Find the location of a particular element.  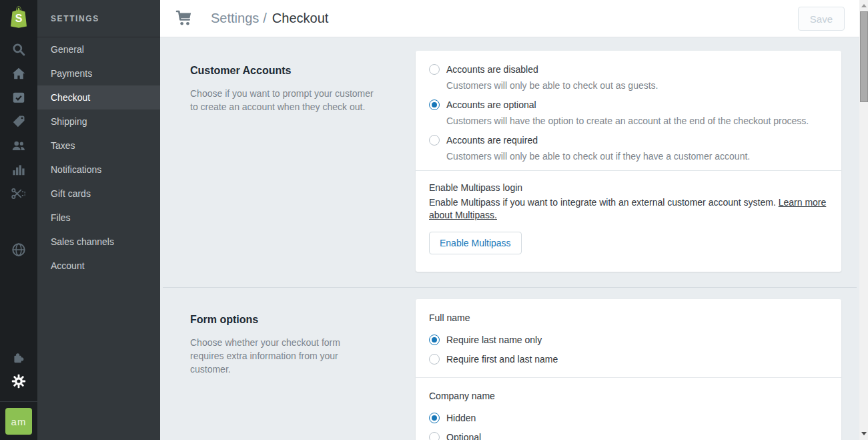

sidebar-item-sales-channels: Sales channels is located at coordinates (99, 242).